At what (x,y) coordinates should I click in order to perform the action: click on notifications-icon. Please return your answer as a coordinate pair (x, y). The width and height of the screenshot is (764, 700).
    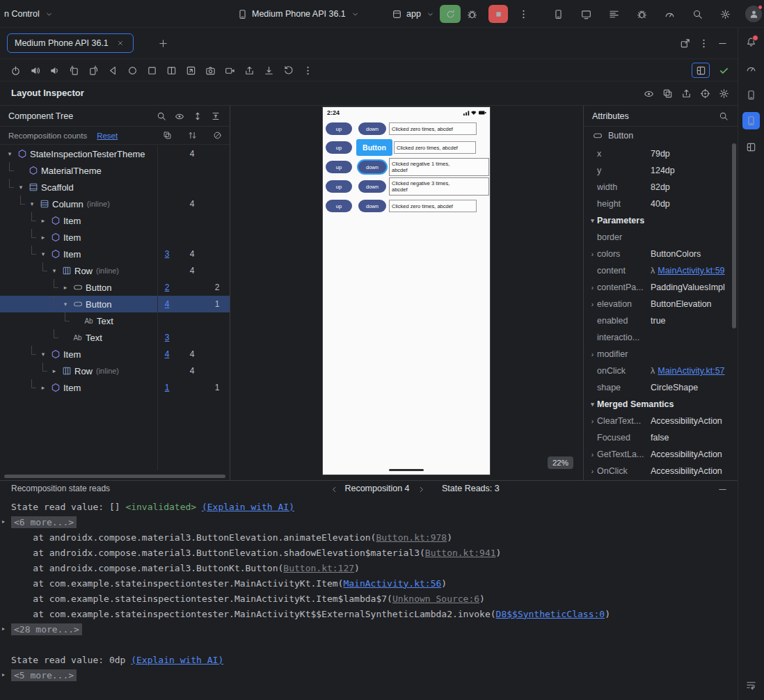
    Looking at the image, I should click on (751, 42).